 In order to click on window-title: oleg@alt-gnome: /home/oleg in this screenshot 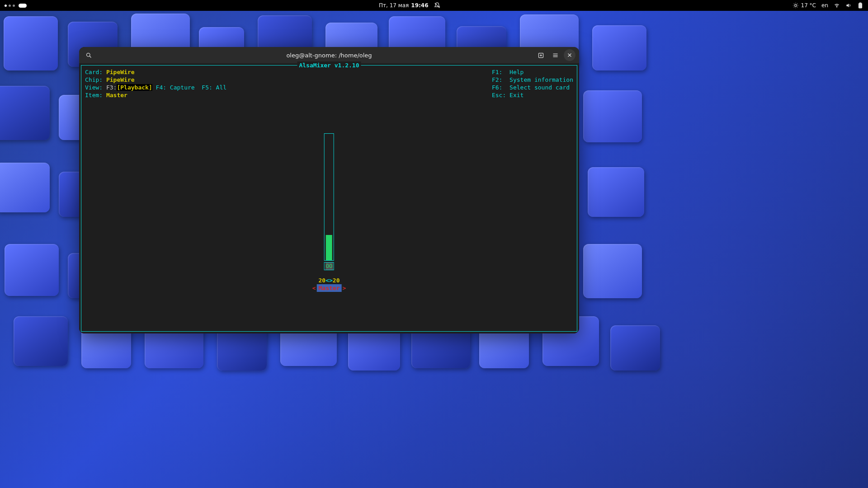, I will do `click(329, 55)`.